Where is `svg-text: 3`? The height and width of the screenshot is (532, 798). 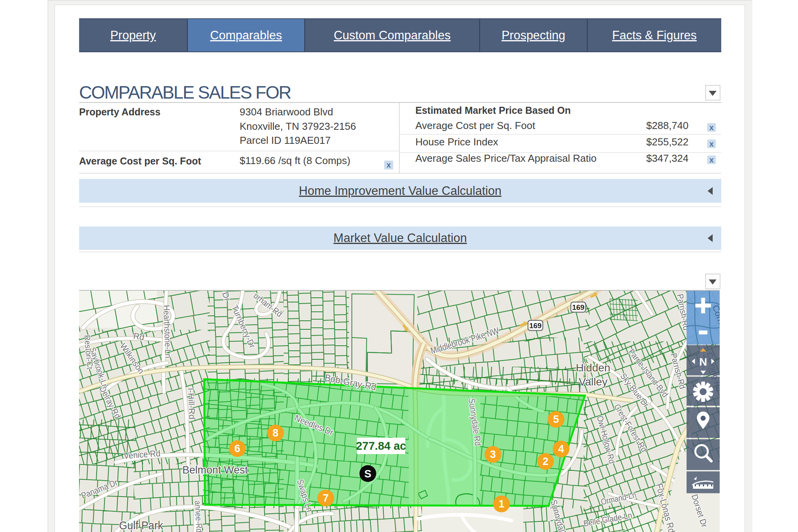
svg-text: 3 is located at coordinates (493, 454).